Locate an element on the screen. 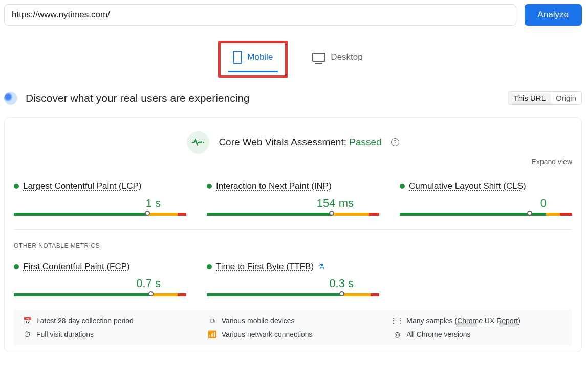 This screenshot has height=392, width=586. calendar-icon: 📅 is located at coordinates (27, 321).